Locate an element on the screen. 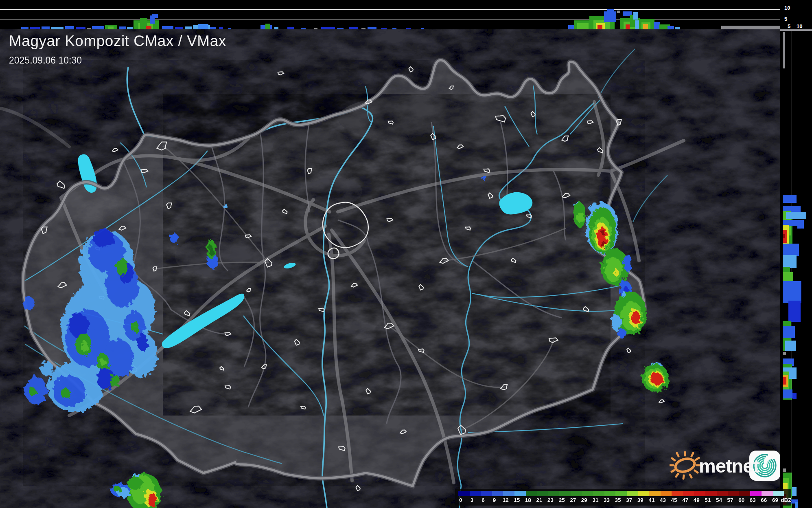 This screenshot has width=812, height=508. legend-entry-value: 49 is located at coordinates (696, 500).